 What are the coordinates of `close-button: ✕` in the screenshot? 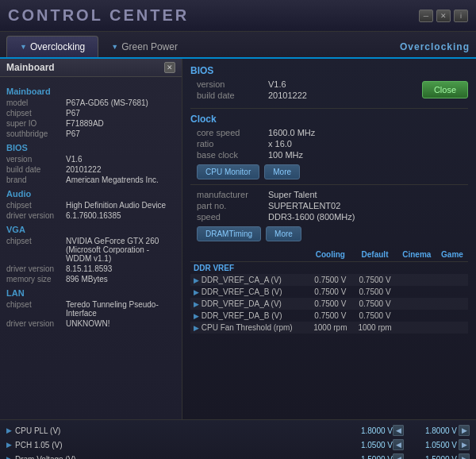 It's located at (443, 16).